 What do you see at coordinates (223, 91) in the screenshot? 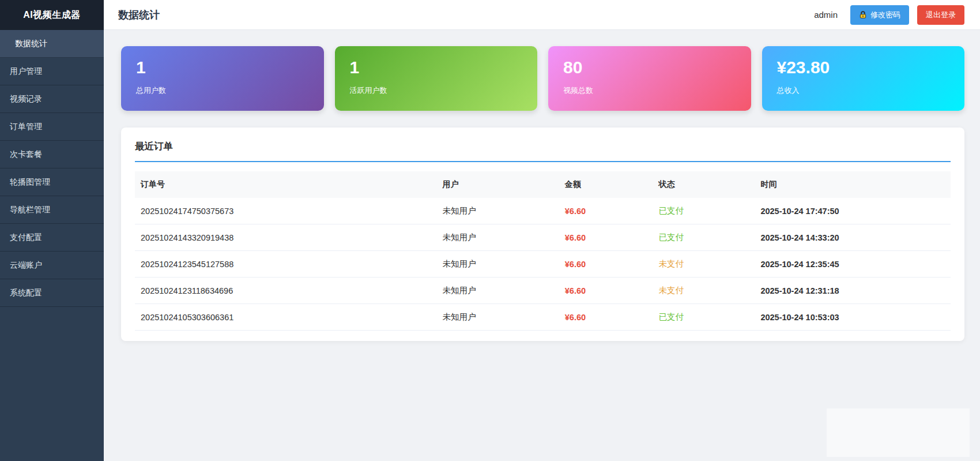
I see `stat-card-label: 总用户数` at bounding box center [223, 91].